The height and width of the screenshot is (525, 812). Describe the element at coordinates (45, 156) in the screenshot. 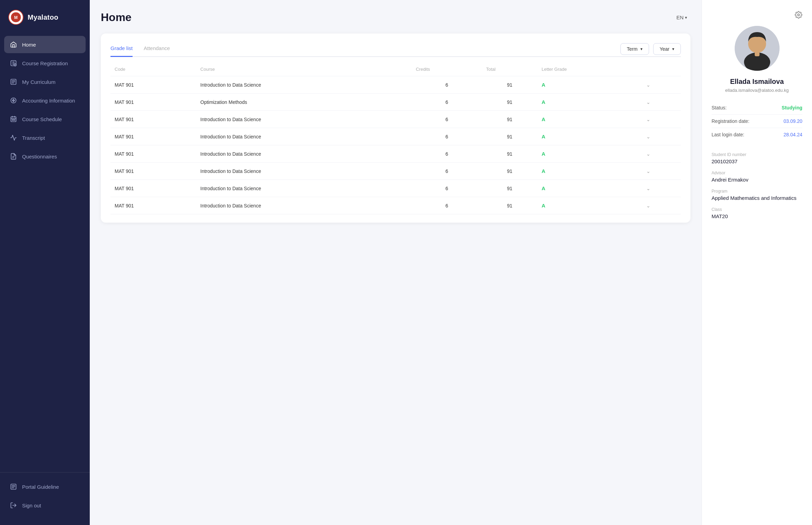

I see `sidebar-item-questionnaires: Questionnaires` at that location.